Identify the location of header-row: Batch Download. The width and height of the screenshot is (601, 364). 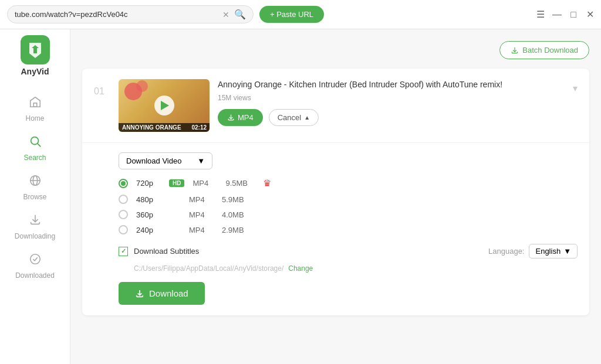
(336, 55).